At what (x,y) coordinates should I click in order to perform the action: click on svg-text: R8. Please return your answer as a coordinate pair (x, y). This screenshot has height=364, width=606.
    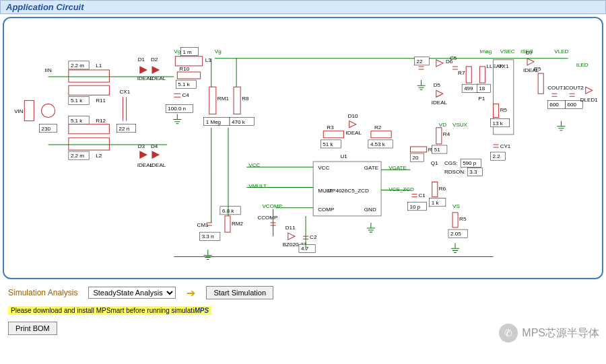
    Looking at the image, I should click on (245, 98).